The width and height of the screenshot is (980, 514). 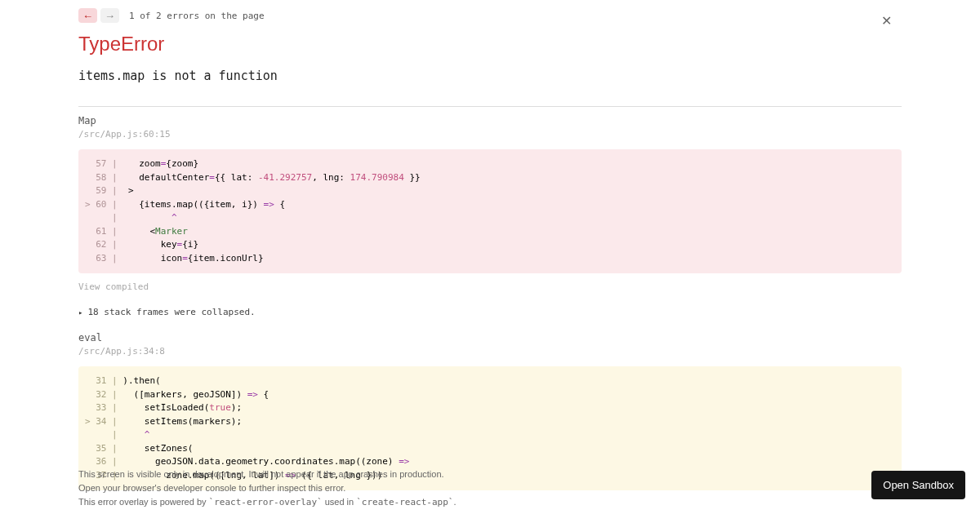 I want to click on view-compiled-link: View compiled, so click(x=490, y=287).